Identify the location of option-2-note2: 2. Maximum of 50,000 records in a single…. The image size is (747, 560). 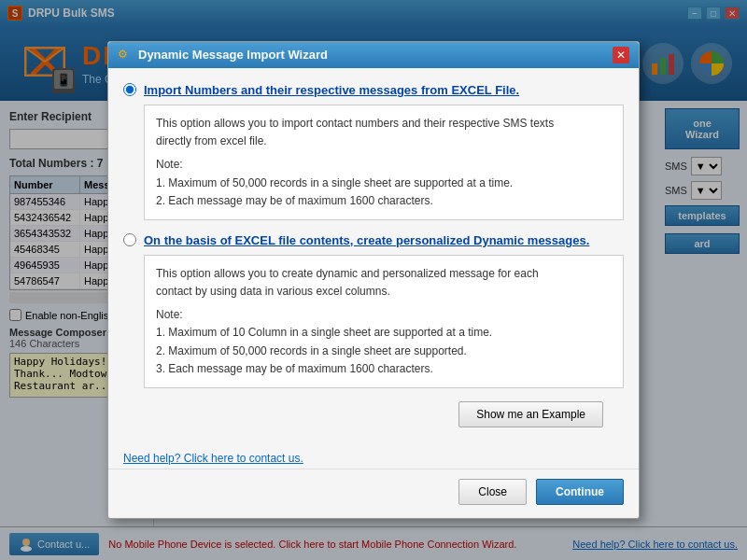
(384, 351).